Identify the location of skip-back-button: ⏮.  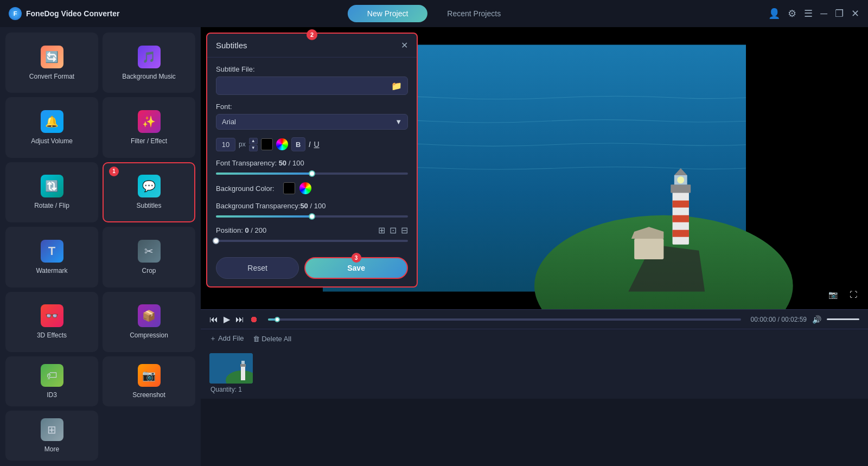
(214, 320).